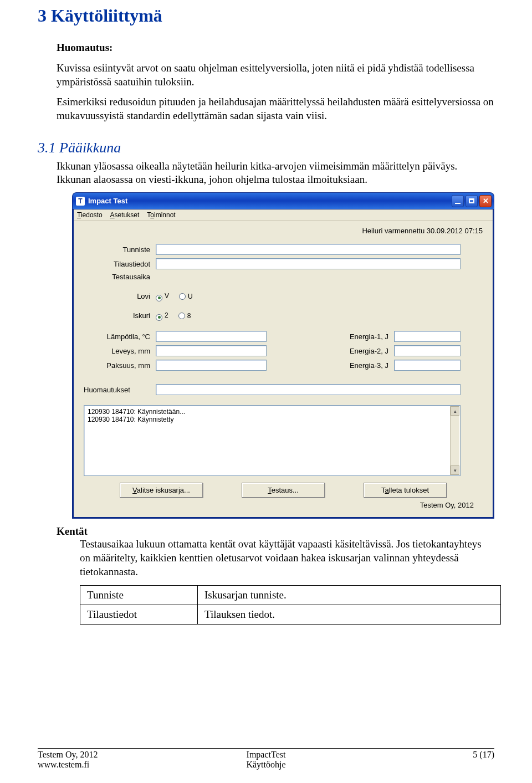  Describe the element at coordinates (290, 595) in the screenshot. I see `table-row: Tunniste Iskusarjan tunniste.` at that location.